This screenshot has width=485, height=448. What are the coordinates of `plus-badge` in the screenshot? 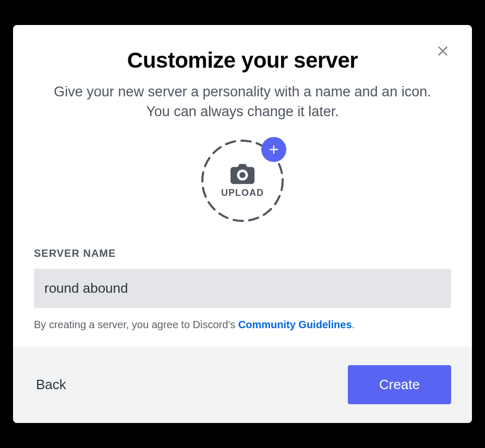 It's located at (274, 150).